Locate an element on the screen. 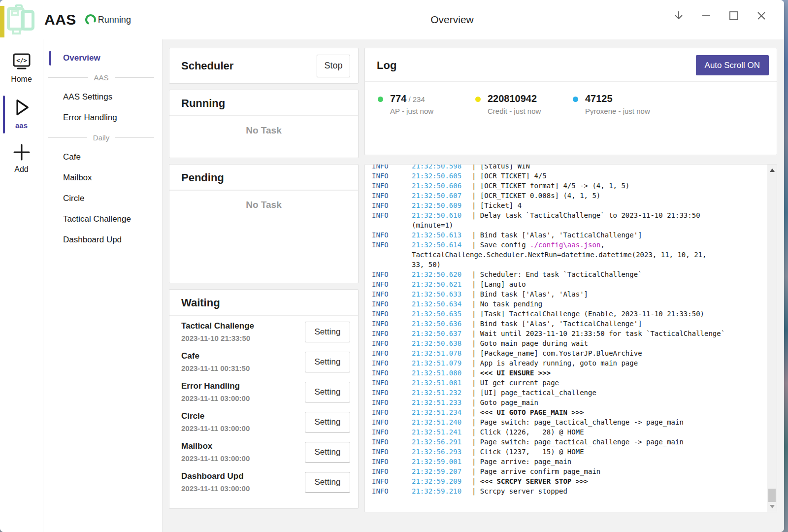  log-entry: INFO21:32:51.232| [UI] page_tactical_cha… is located at coordinates (568, 393).